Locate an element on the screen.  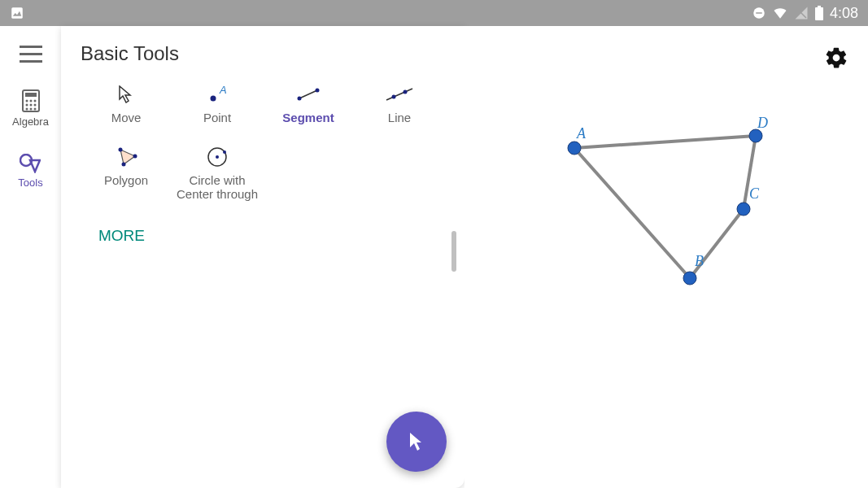
sidebar-item-label: Algebra is located at coordinates (31, 122).